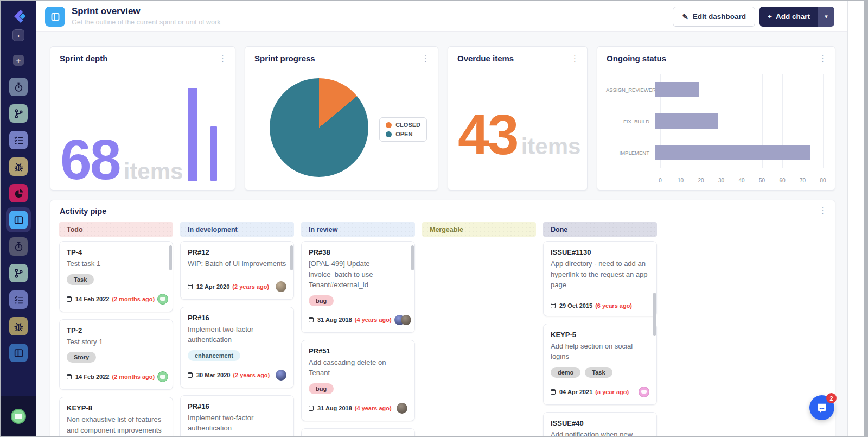 The width and height of the screenshot is (868, 437). Describe the element at coordinates (116, 425) in the screenshot. I see `card-title: Non exhaustive list of features and comp…` at that location.